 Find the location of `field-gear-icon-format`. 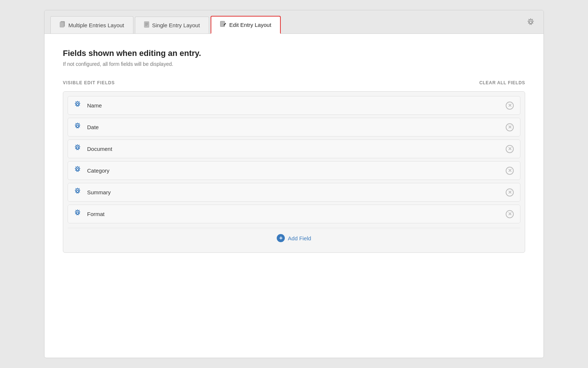

field-gear-icon-format is located at coordinates (78, 214).